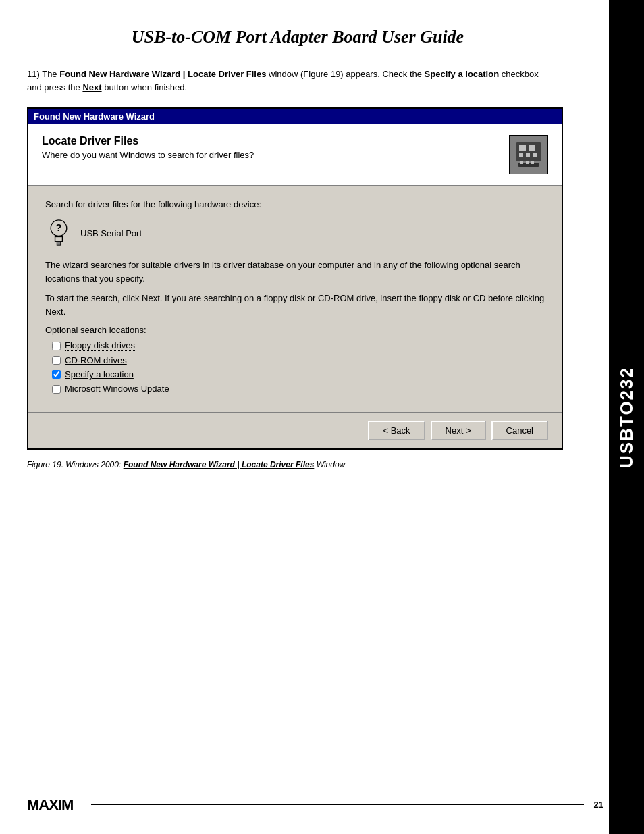  Describe the element at coordinates (331, 465) in the screenshot. I see `figure-caption-suffix: Window` at that location.